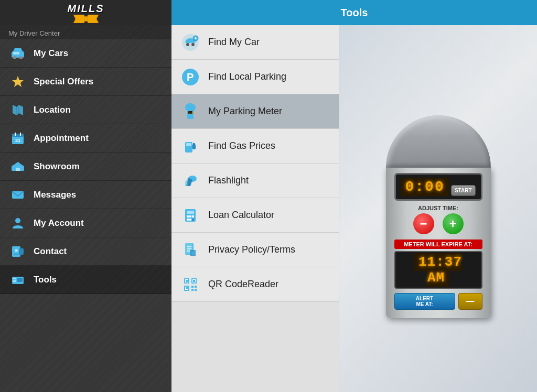 This screenshot has height=392, width=537. I want to click on tools-title: Tools, so click(355, 13).